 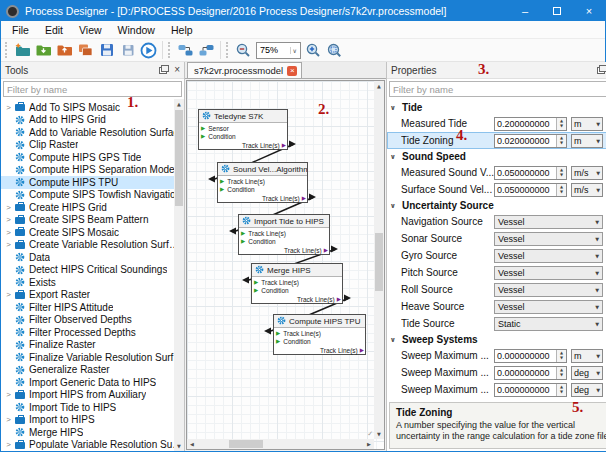 I want to click on maximize-button, so click(x=557, y=11).